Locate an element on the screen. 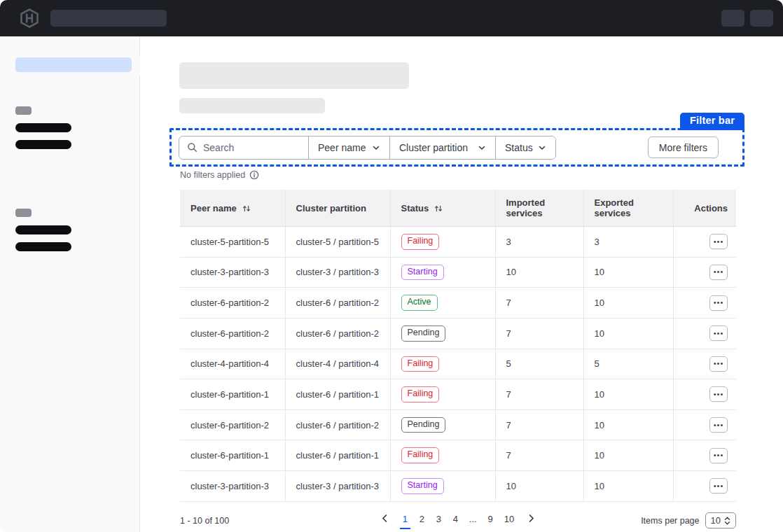 This screenshot has height=532, width=783. cell-peer-name: cluster-3-partition-3 is located at coordinates (233, 272).